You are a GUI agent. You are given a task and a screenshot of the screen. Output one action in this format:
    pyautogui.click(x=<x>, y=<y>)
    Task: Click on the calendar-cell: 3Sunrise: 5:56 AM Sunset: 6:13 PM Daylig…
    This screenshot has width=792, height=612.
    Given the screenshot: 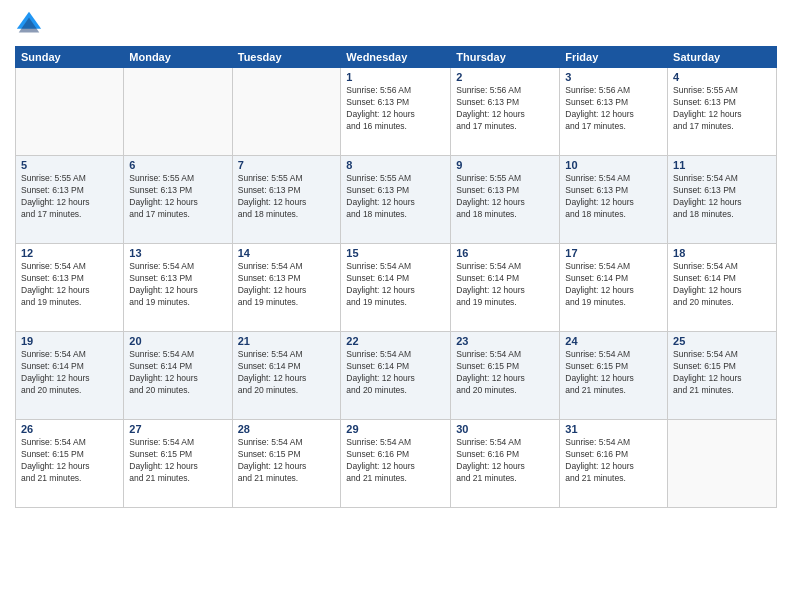 What is the action you would take?
    pyautogui.click(x=614, y=112)
    